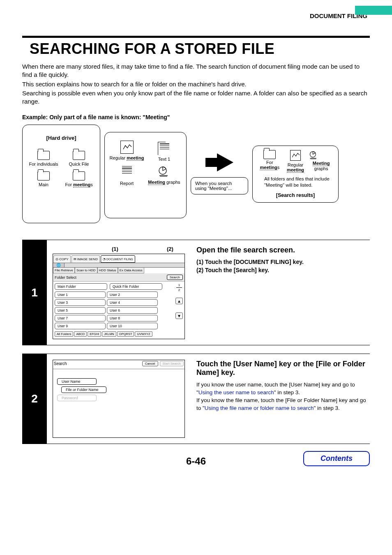  I want to click on result-folder-meetings: For meetings, so click(270, 161).